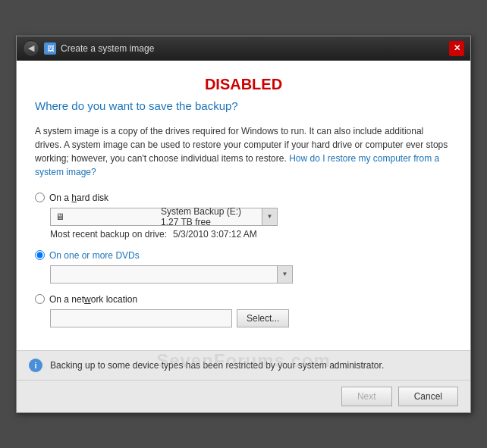 This screenshot has height=448, width=487. What do you see at coordinates (269, 217) in the screenshot?
I see `hard-disk-dropdown-arrow: ▼` at bounding box center [269, 217].